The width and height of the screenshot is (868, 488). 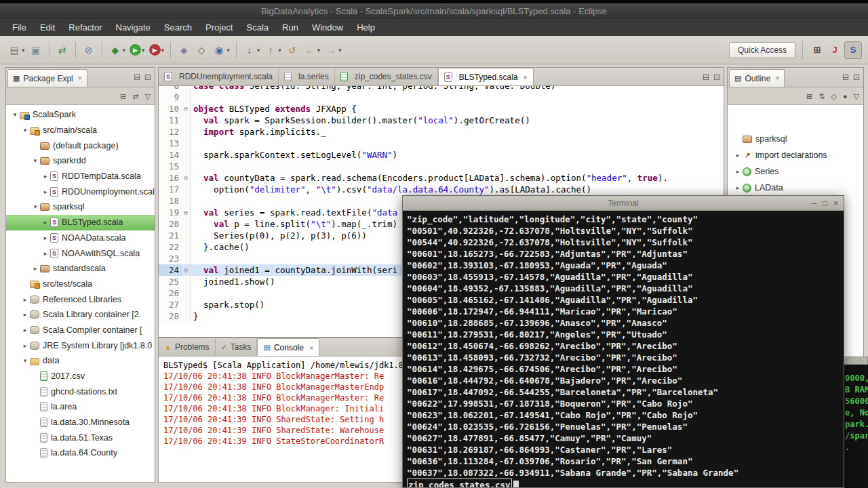 I want to click on tree-item: ▸Scala Library container [2., so click(x=80, y=314).